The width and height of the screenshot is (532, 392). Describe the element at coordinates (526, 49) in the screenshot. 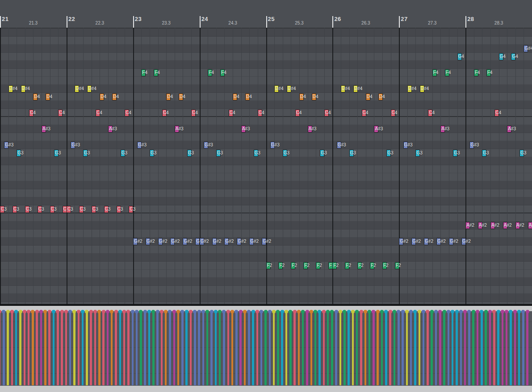

I see `midi-note: G#4` at that location.